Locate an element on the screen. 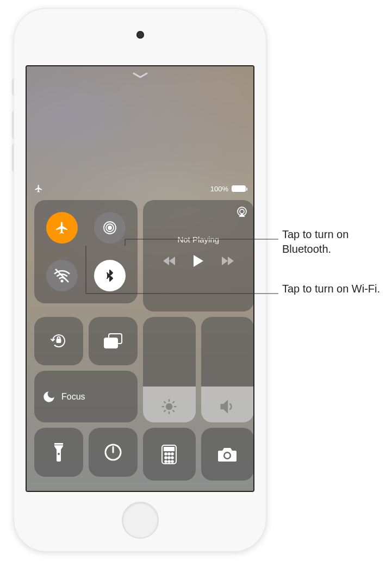 This screenshot has width=392, height=561. airdrop-toggle is located at coordinates (110, 228).